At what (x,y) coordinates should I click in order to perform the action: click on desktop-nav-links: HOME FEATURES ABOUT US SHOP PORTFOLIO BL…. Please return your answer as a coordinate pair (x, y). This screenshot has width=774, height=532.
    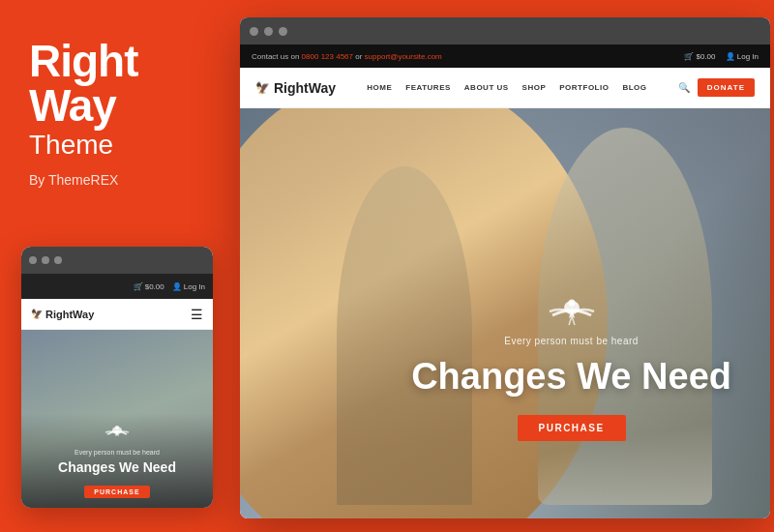
    Looking at the image, I should click on (507, 87).